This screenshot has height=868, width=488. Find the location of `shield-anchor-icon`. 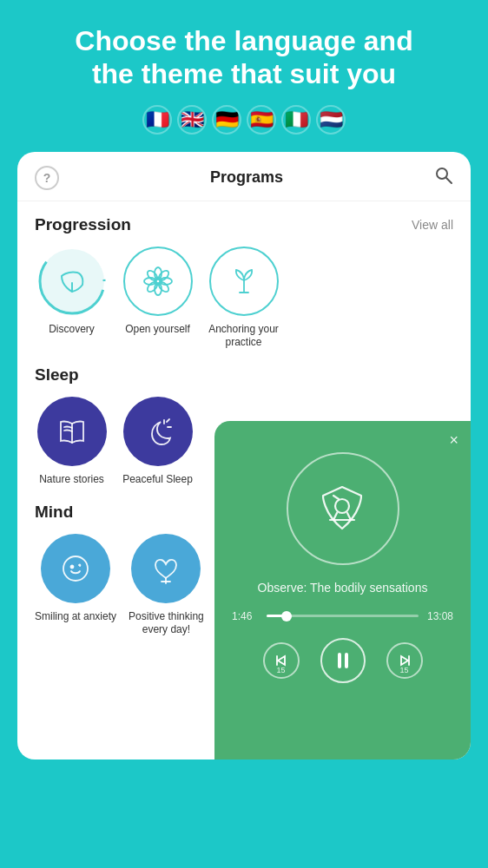

shield-anchor-icon is located at coordinates (342, 509).